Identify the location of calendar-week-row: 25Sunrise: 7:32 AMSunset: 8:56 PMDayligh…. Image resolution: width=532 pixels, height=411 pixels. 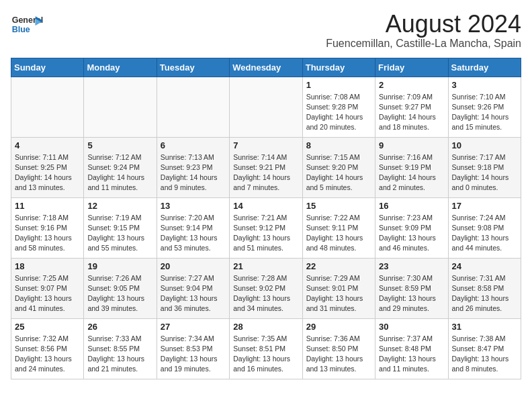
(266, 349).